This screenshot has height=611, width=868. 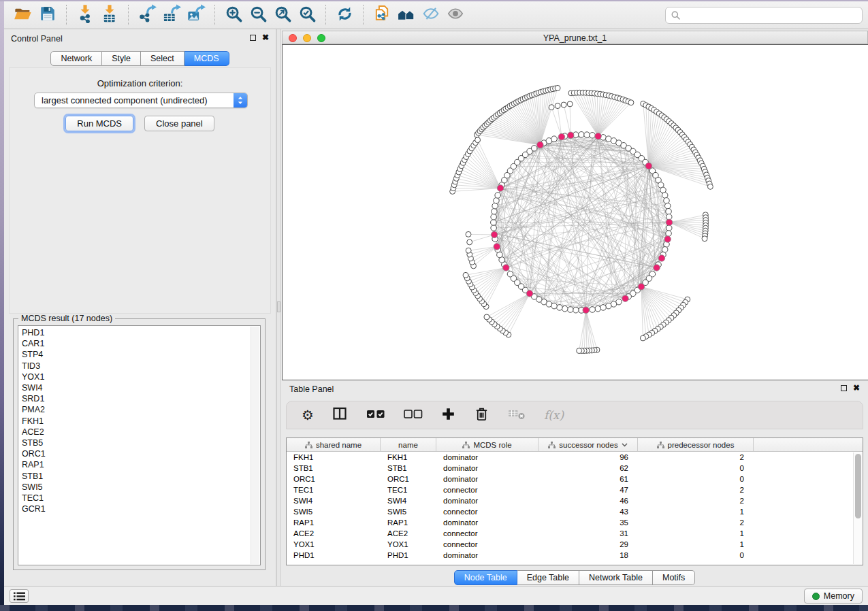 I want to click on close-panel-icon: ✖, so click(x=266, y=37).